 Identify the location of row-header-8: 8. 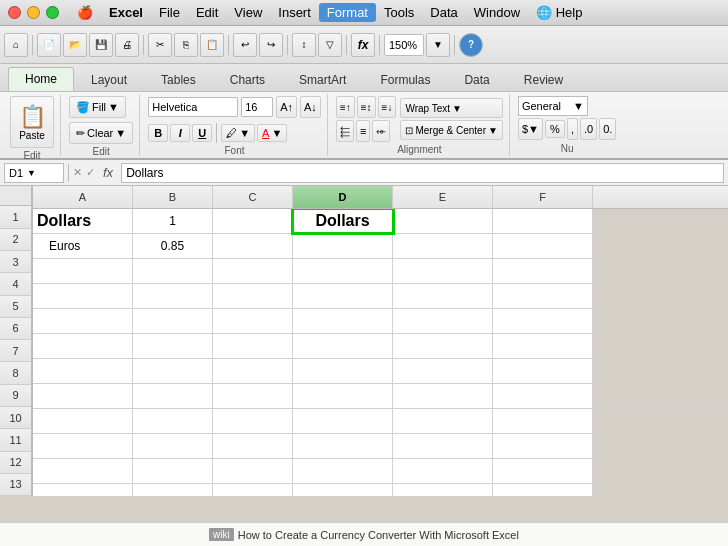
(16, 373).